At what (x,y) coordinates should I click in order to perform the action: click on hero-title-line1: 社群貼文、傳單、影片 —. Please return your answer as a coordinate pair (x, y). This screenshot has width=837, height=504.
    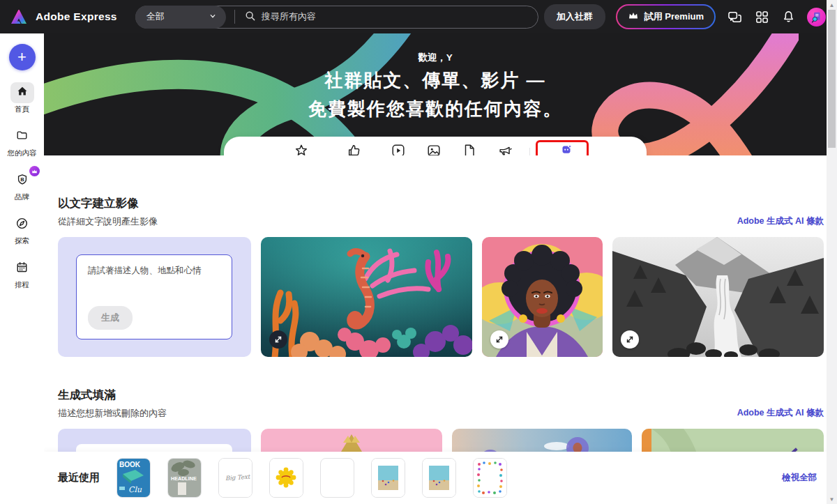
    Looking at the image, I should click on (435, 81).